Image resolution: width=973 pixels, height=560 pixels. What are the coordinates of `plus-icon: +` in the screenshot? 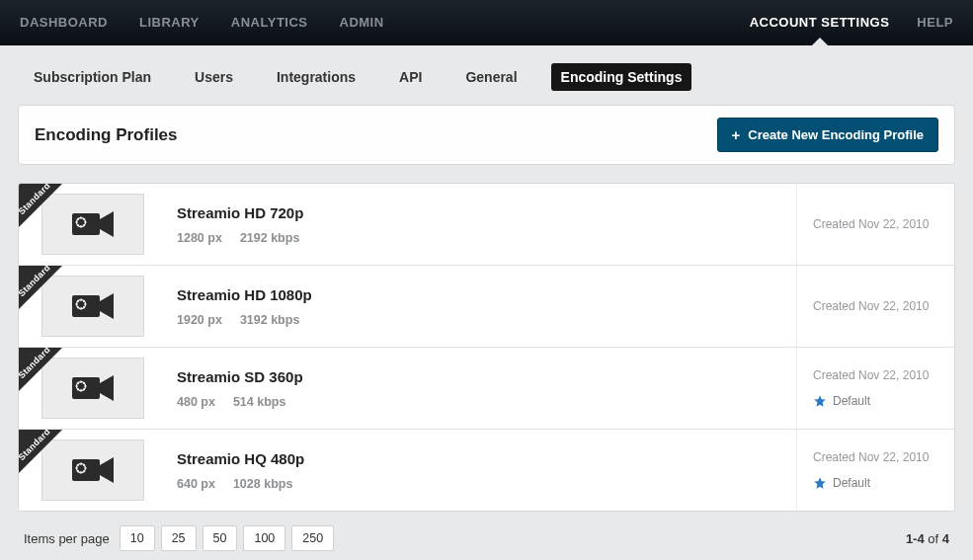 It's located at (737, 134).